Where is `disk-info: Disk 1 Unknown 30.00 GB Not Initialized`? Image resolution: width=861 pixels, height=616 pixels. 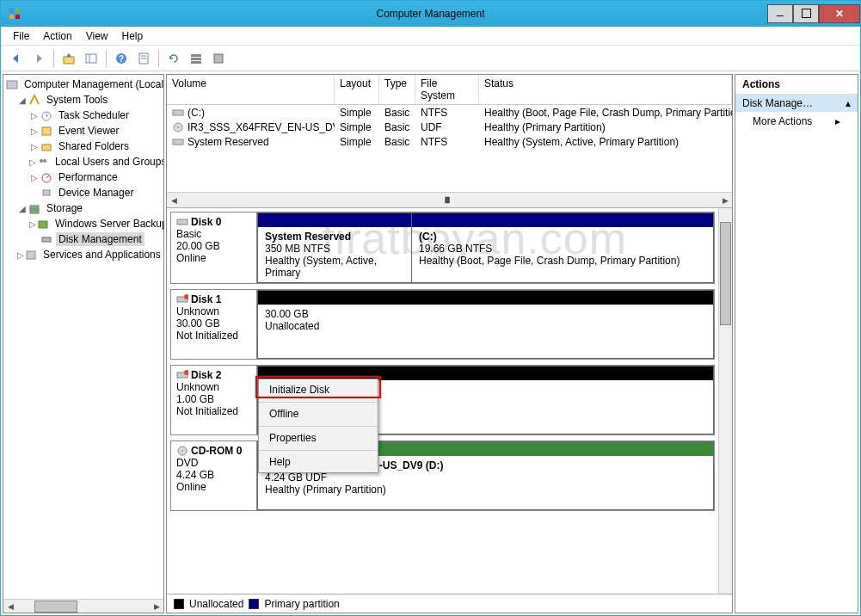
disk-info: Disk 1 Unknown 30.00 GB Not Initialized is located at coordinates (214, 324).